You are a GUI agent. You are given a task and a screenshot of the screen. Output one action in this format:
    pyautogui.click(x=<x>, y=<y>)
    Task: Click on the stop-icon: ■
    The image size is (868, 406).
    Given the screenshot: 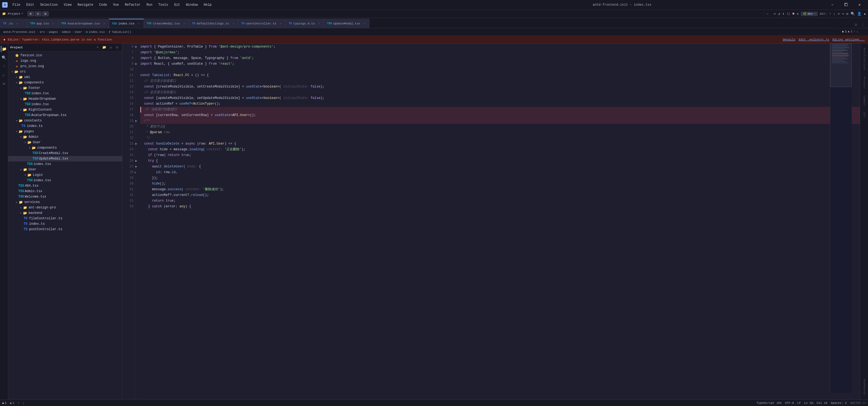 What is the action you would take?
    pyautogui.click(x=794, y=14)
    